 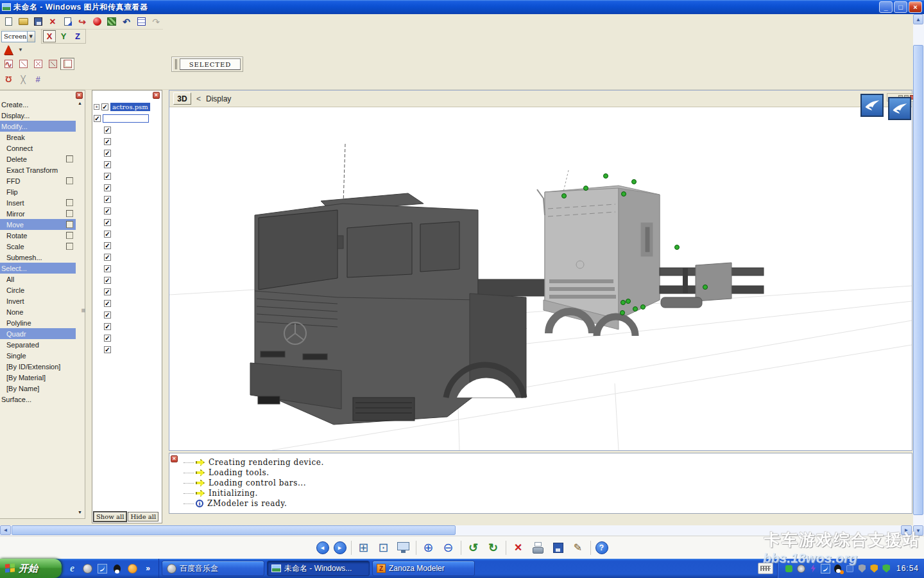 I want to click on command-item: Polyline, so click(x=38, y=322).